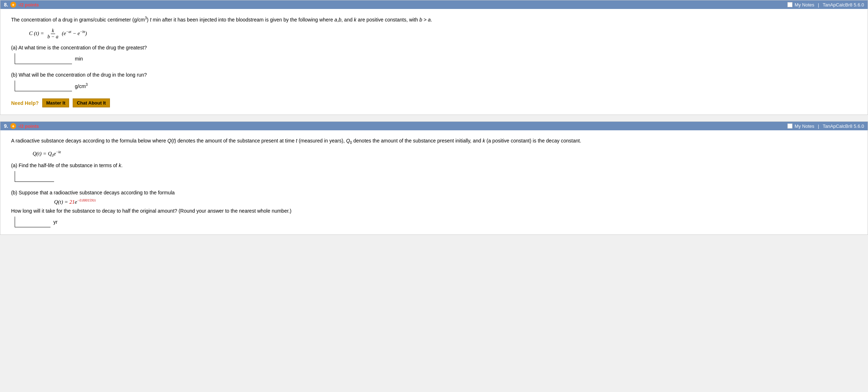 This screenshot has width=868, height=392. I want to click on sub-question-9a: (a) Find the half-life of the substance …, so click(434, 172).